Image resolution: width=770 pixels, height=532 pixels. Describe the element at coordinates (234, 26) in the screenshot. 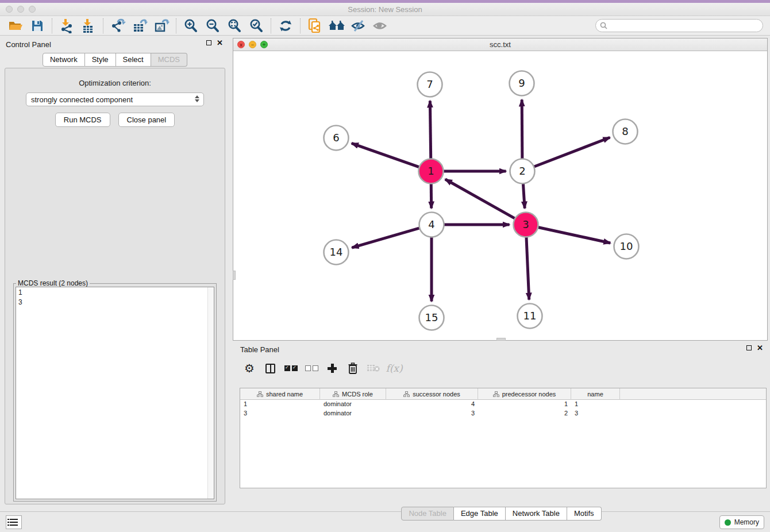

I see `zoom-fit-button` at that location.